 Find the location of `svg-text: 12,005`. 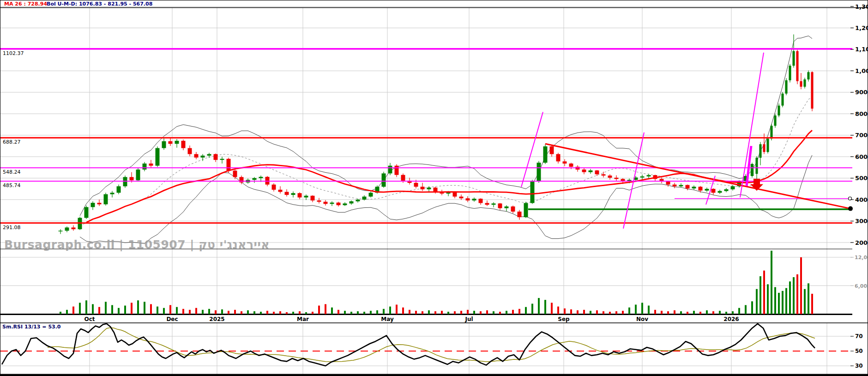

svg-text: 12,005 is located at coordinates (862, 258).